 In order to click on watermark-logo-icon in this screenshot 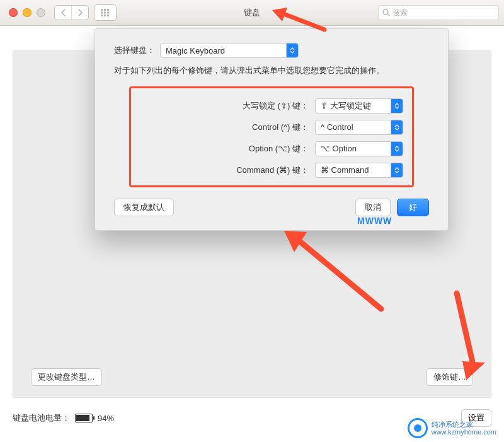, I will do `click(418, 428)`.